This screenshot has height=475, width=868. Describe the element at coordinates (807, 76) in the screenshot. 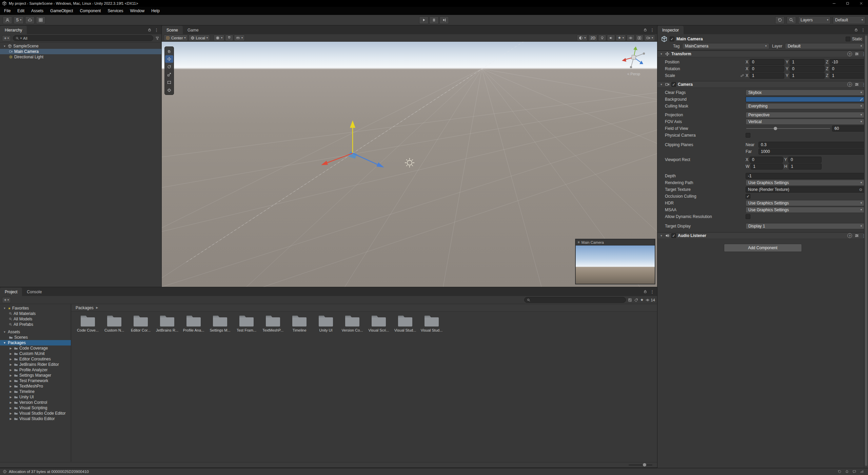

I see `scale-y-field: 1` at that location.